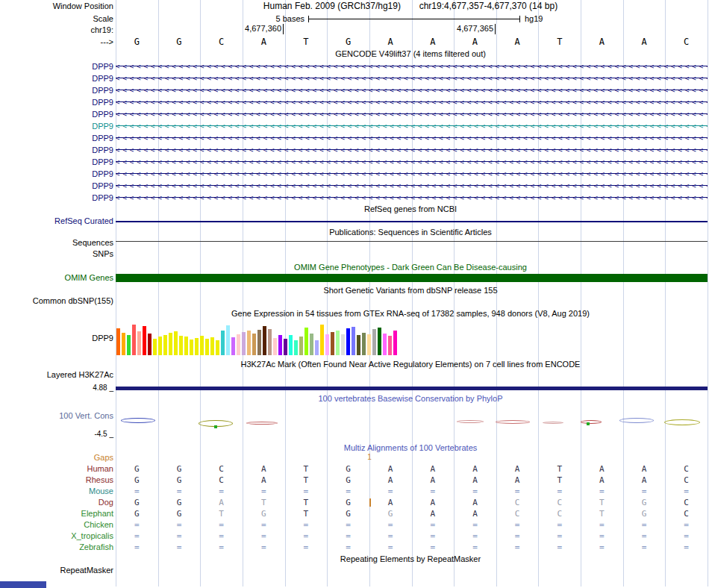  I want to click on species-label: Human, so click(57, 469).